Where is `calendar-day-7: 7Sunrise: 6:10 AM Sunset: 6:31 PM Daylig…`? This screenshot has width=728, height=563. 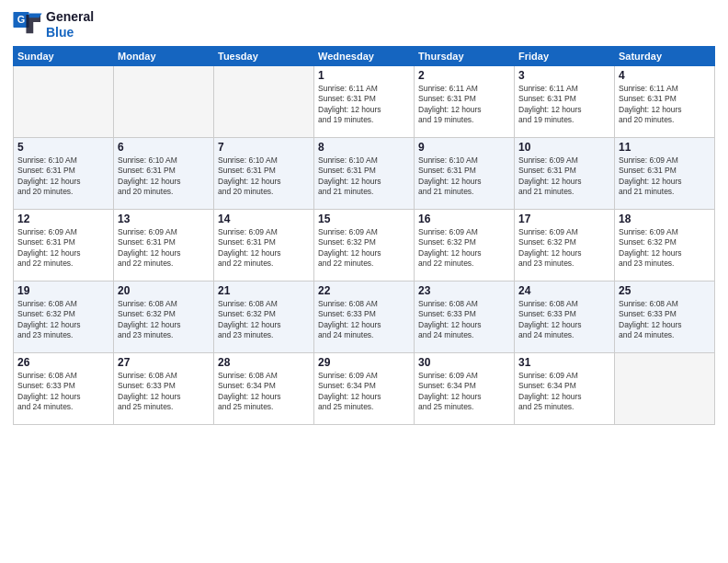 calendar-day-7: 7Sunrise: 6:10 AM Sunset: 6:31 PM Daylig… is located at coordinates (265, 173).